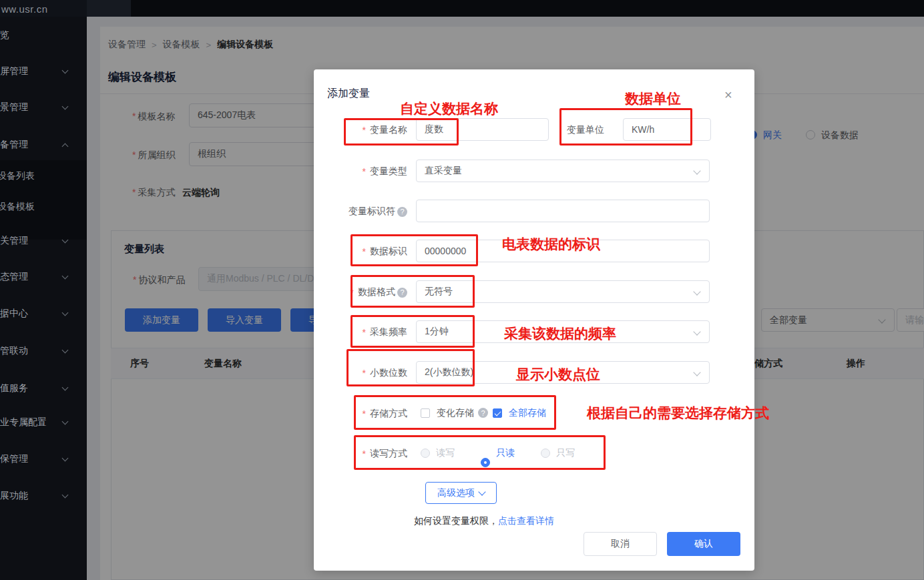 Image resolution: width=924 pixels, height=580 pixels. Describe the element at coordinates (65, 146) in the screenshot. I see `chevron-up-icon` at that location.